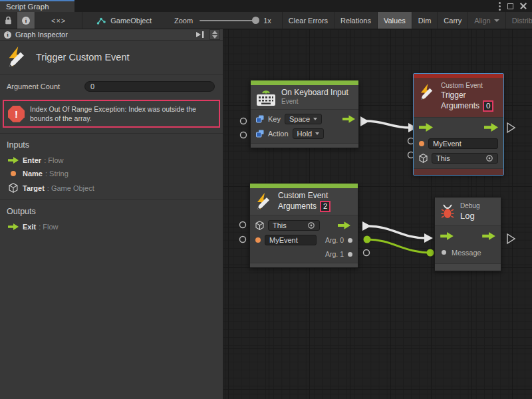  I want to click on argument-count-input: 0, so click(150, 86).